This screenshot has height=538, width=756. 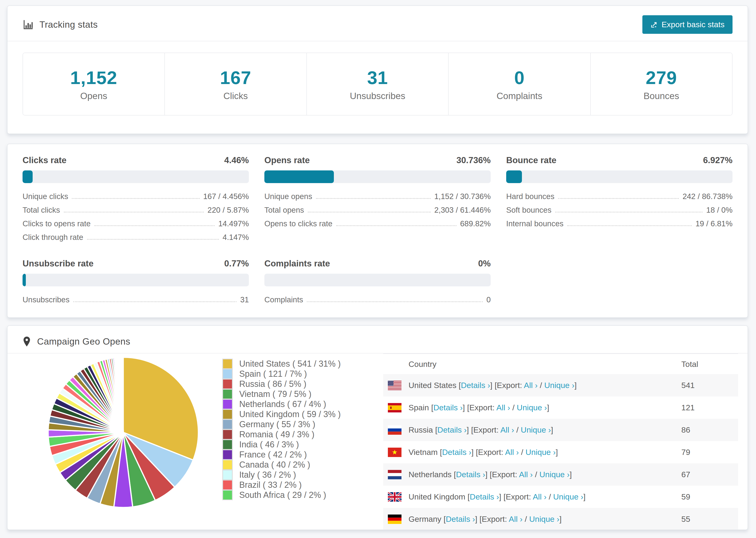 What do you see at coordinates (45, 197) in the screenshot?
I see `detail-label: Unique clicks` at bounding box center [45, 197].